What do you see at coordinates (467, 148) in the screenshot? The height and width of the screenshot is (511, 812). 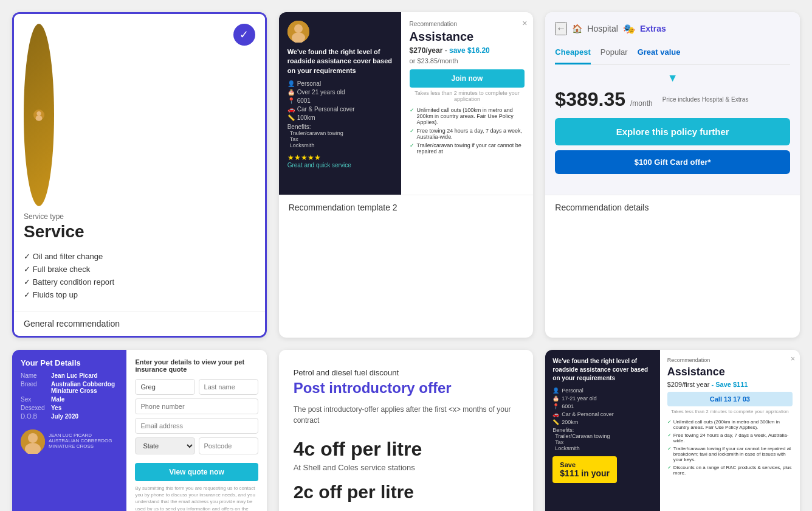 I see `check-item: Trailer/caravan towing if your car canno…` at bounding box center [467, 148].